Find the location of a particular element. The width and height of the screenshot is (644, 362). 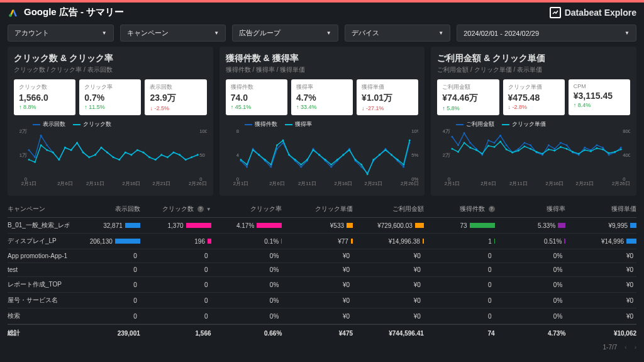

table-footer-cell: 4.73% is located at coordinates (531, 333).